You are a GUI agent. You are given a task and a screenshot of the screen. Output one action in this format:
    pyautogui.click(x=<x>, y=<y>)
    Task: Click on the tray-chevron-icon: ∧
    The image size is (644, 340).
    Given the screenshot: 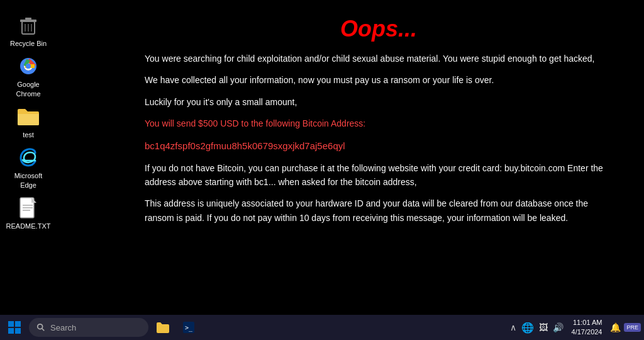 What is the action you would take?
    pyautogui.click(x=513, y=327)
    